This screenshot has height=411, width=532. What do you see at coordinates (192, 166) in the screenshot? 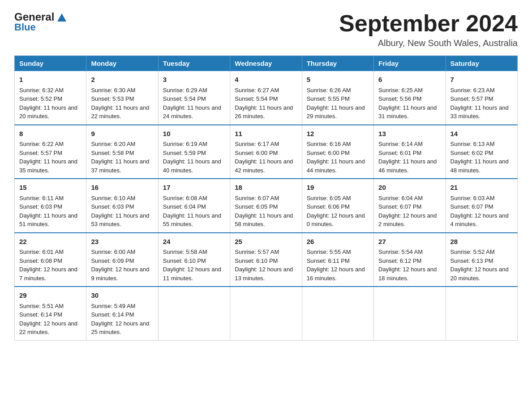
I see `daylight-info: Daylight: 11 hours and 40 minutes.` at bounding box center [192, 166].